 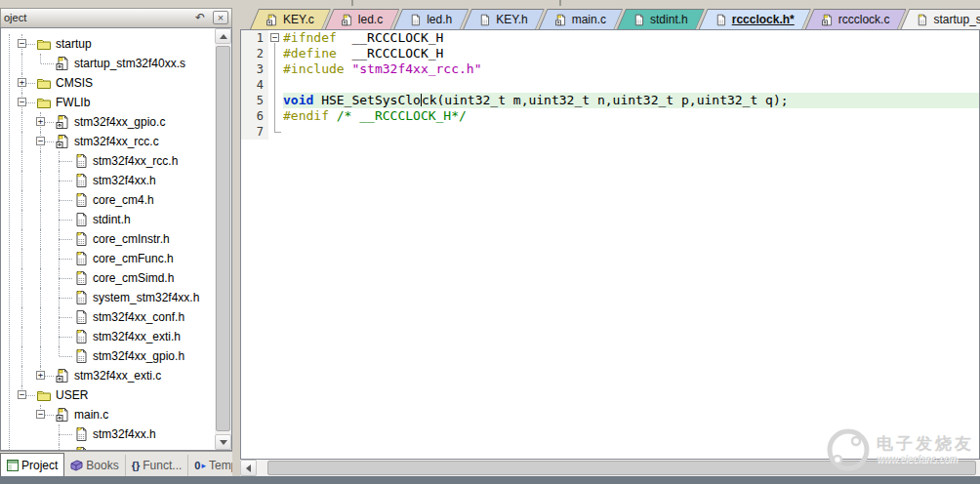 I want to click on toolbar-tick, so click(x=352, y=3).